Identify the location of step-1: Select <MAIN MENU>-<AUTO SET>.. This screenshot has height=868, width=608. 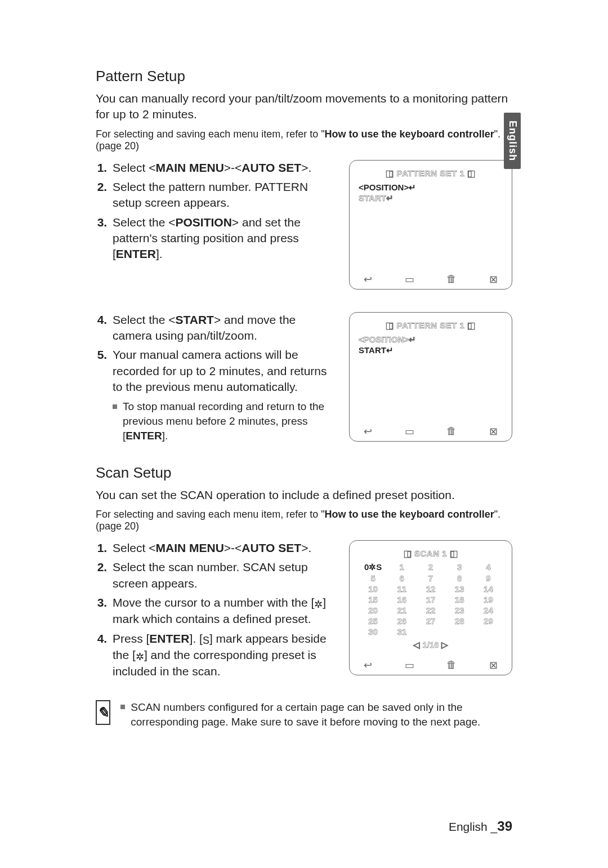
(224, 168).